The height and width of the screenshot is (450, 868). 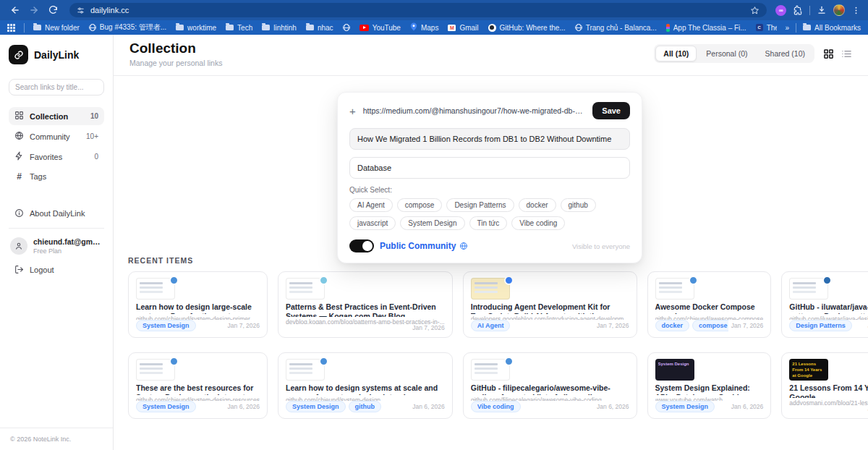 I want to click on collection-icon, so click(x=19, y=116).